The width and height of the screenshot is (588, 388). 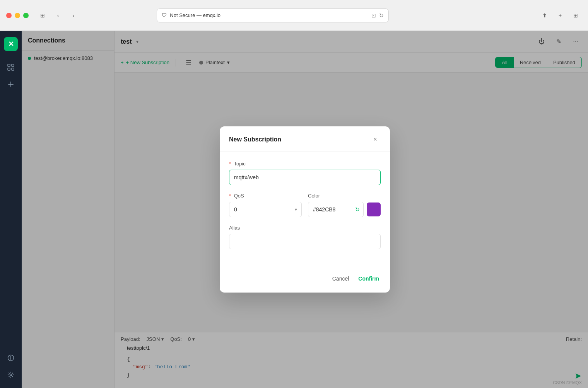 What do you see at coordinates (74, 15) in the screenshot?
I see `forward-button: ›` at bounding box center [74, 15].